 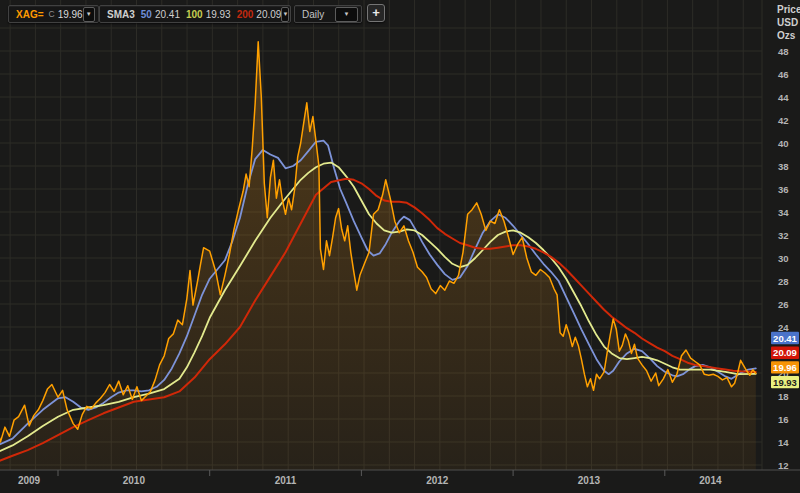 I want to click on sma-dropdown-button: ▼, so click(x=285, y=14).